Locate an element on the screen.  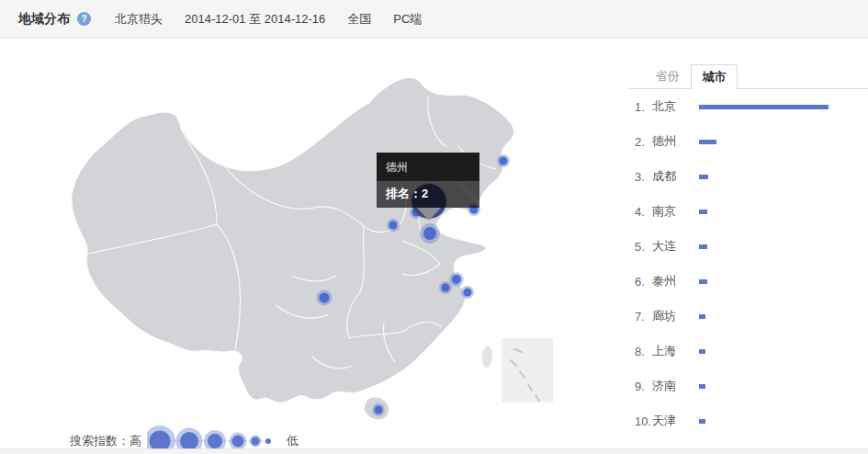
region-label: 全国 is located at coordinates (359, 19).